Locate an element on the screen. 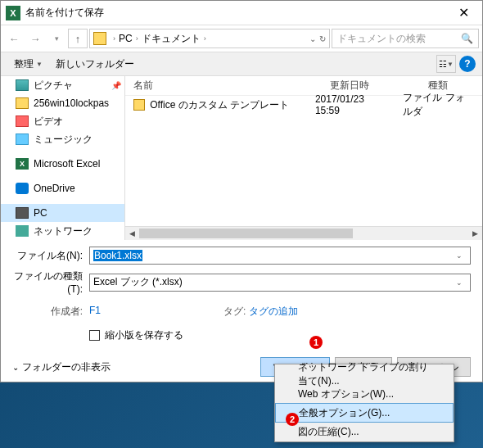  sidebar-item-label: Microsoft Excel is located at coordinates (67, 164).